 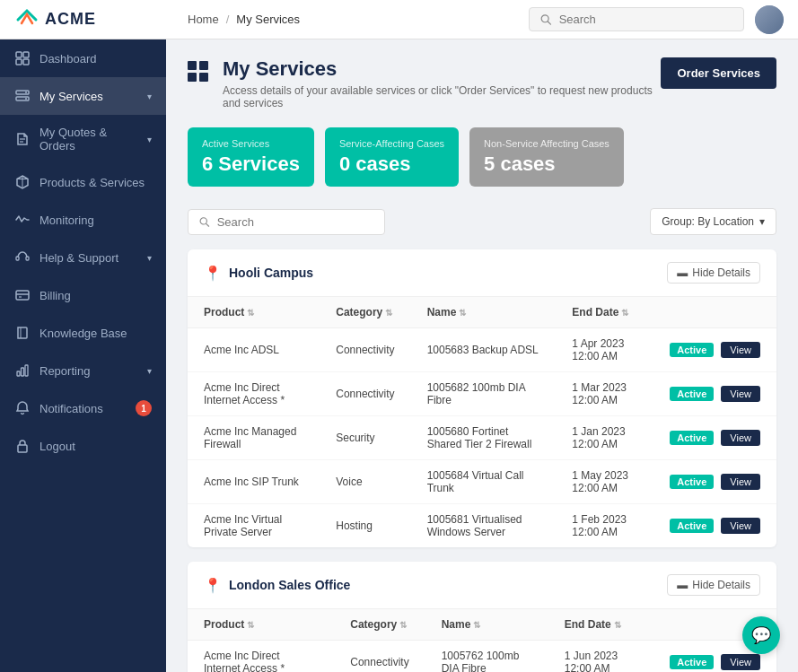 I want to click on sort-icon-name: ⇅, so click(x=462, y=312).